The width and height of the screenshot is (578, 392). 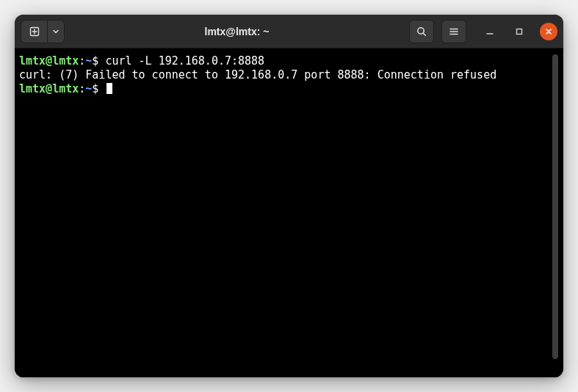 What do you see at coordinates (56, 32) in the screenshot?
I see `new-tab-menu-button` at bounding box center [56, 32].